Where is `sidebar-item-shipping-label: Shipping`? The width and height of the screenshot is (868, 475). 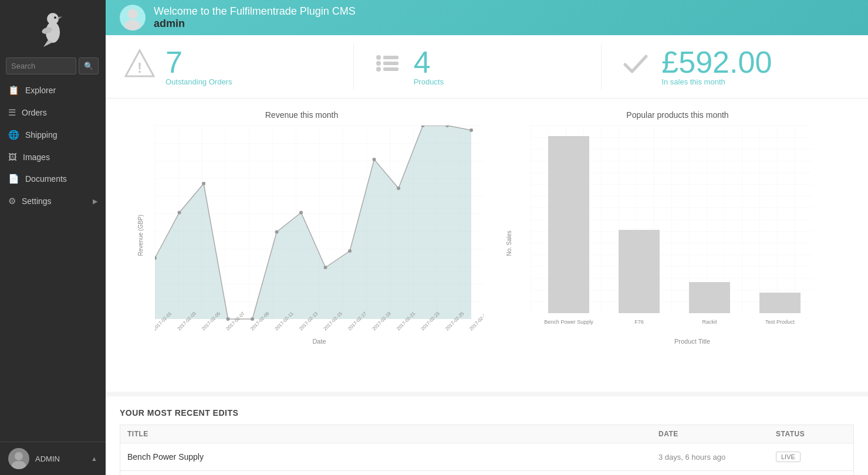
sidebar-item-shipping-label: Shipping is located at coordinates (41, 135).